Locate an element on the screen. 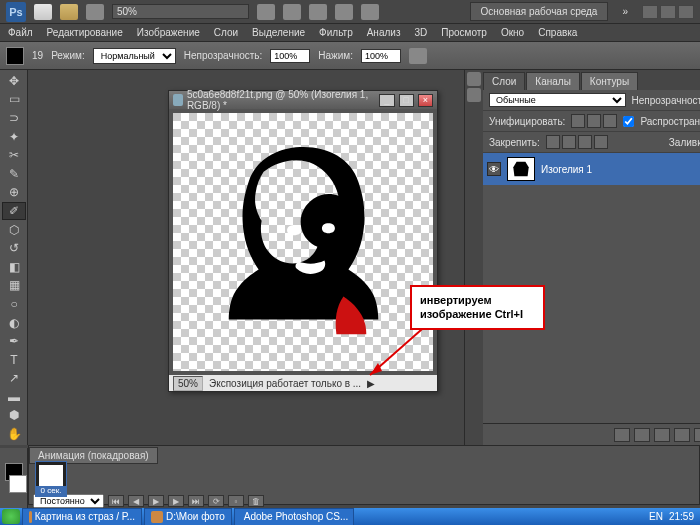 Image resolution: width=700 pixels, height=525 pixels. clock: 21:59 is located at coordinates (682, 516).